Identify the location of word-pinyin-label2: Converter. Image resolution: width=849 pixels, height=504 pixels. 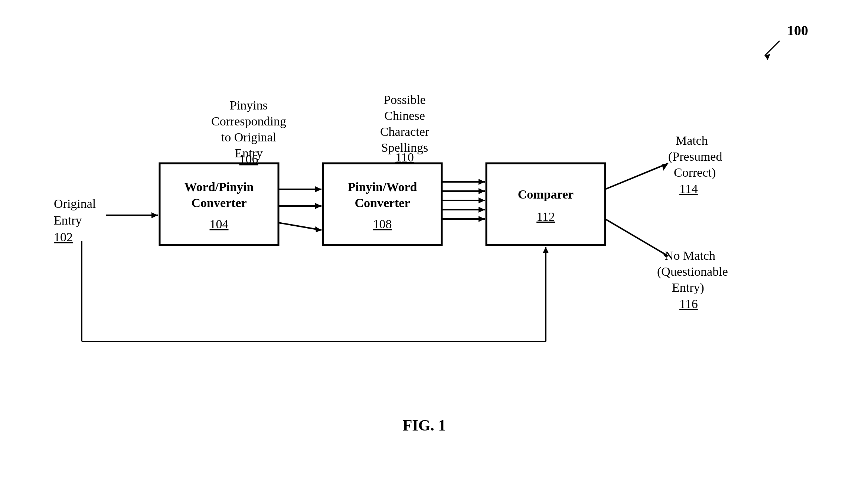
(219, 203).